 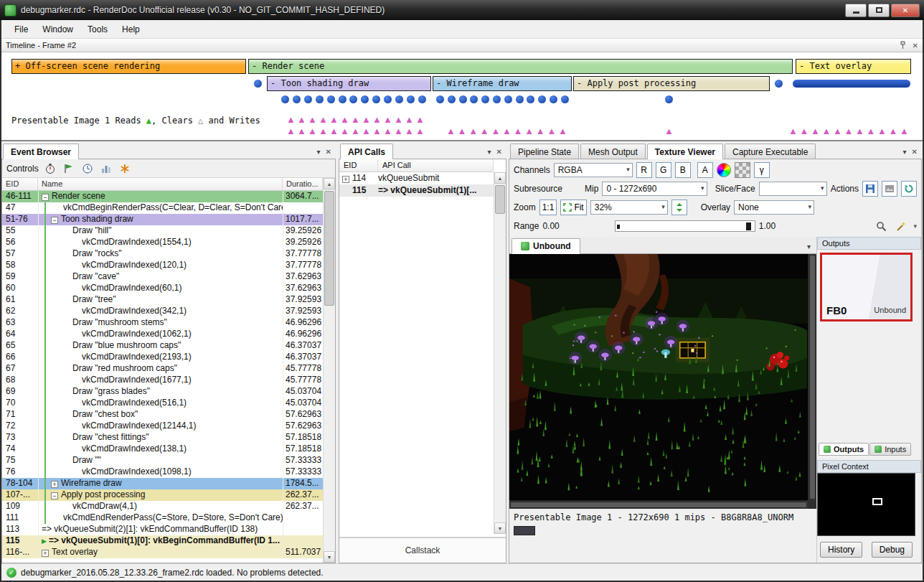 What do you see at coordinates (852, 83) in the screenshot?
I see `timeline-event-bar` at bounding box center [852, 83].